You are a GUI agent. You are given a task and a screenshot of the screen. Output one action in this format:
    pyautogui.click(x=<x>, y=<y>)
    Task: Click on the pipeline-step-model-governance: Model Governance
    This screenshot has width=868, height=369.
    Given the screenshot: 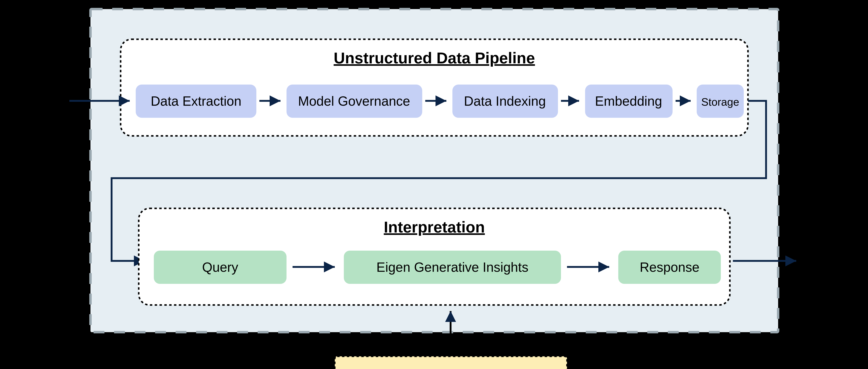 What is the action you would take?
    pyautogui.click(x=354, y=101)
    